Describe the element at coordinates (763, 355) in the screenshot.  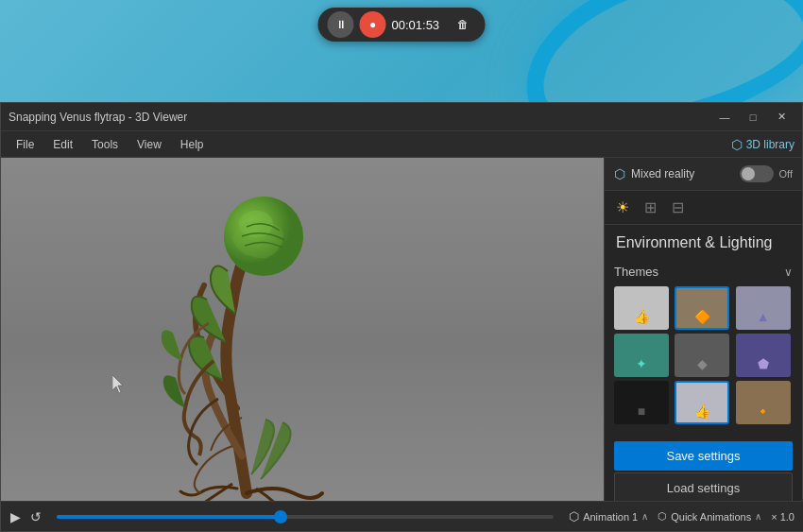
I see `theme-item: ⬟` at that location.